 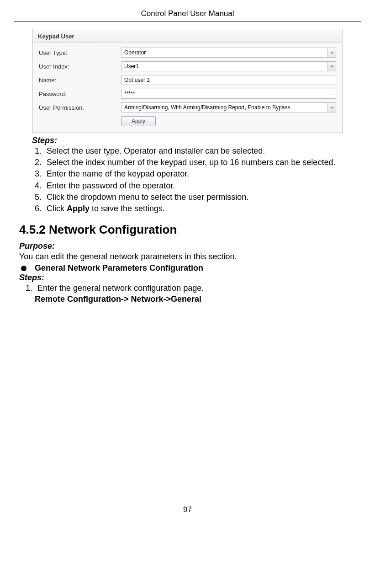 What do you see at coordinates (135, 53) in the screenshot?
I see `select-user-type-value: Operator` at bounding box center [135, 53].